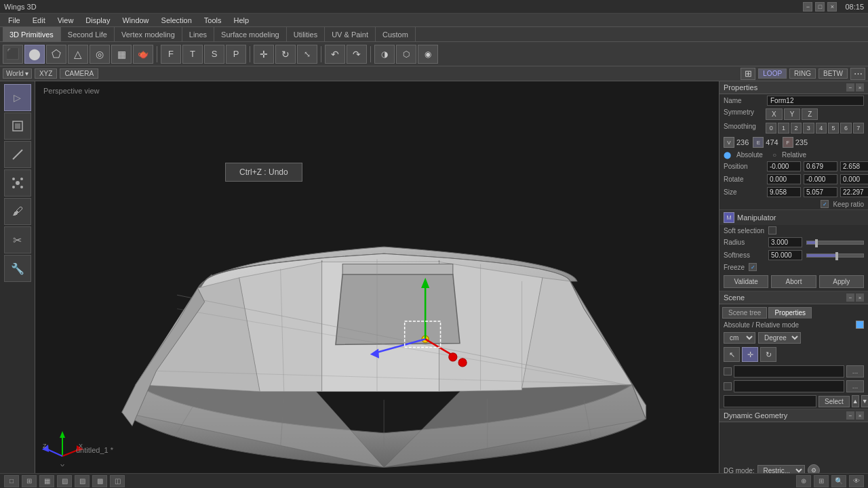 Image resolution: width=868 pixels, height=488 pixels. Describe the element at coordinates (12, 481) in the screenshot. I see `status-single-view: □` at that location.